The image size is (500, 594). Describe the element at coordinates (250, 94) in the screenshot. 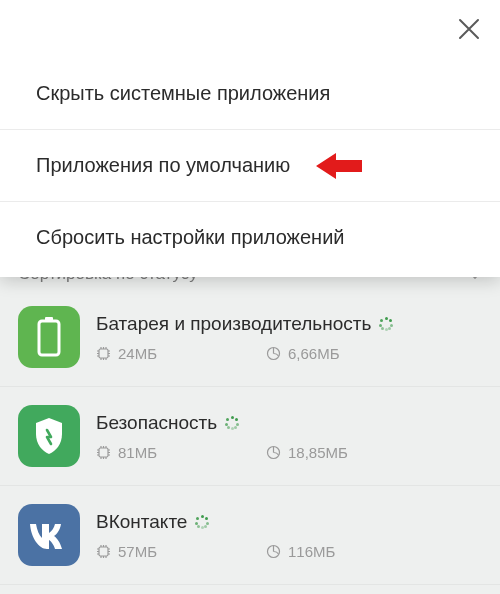

I see `menu-item-hide-system: Скрыть системные приложения` at that location.